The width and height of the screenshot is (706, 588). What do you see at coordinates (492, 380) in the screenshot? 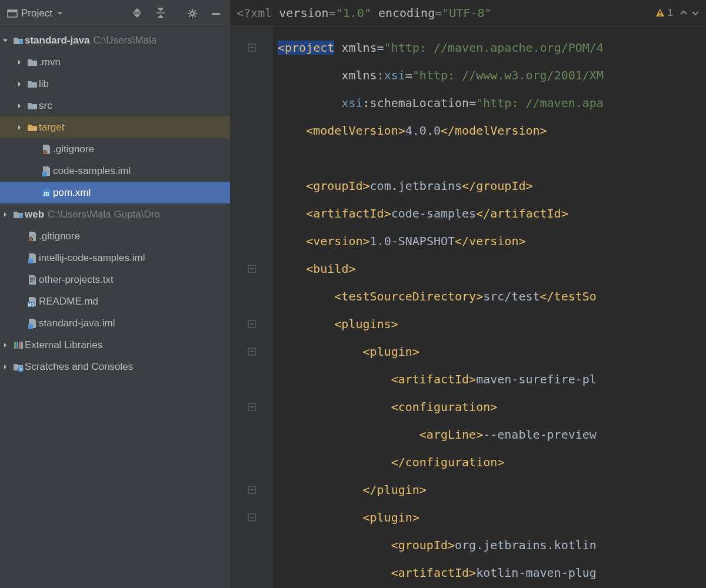
I see `code-line: <artifactId>maven-surefire-pl` at bounding box center [492, 380].